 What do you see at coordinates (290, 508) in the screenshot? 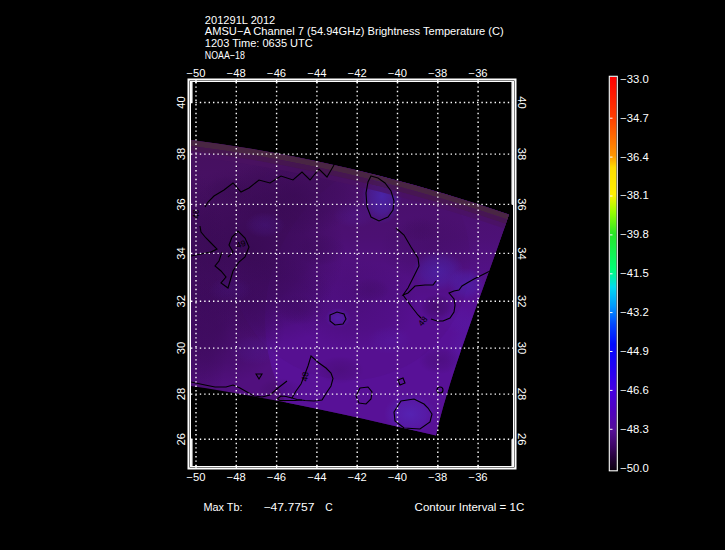
I see `svg-text: −47.7757` at bounding box center [290, 508].